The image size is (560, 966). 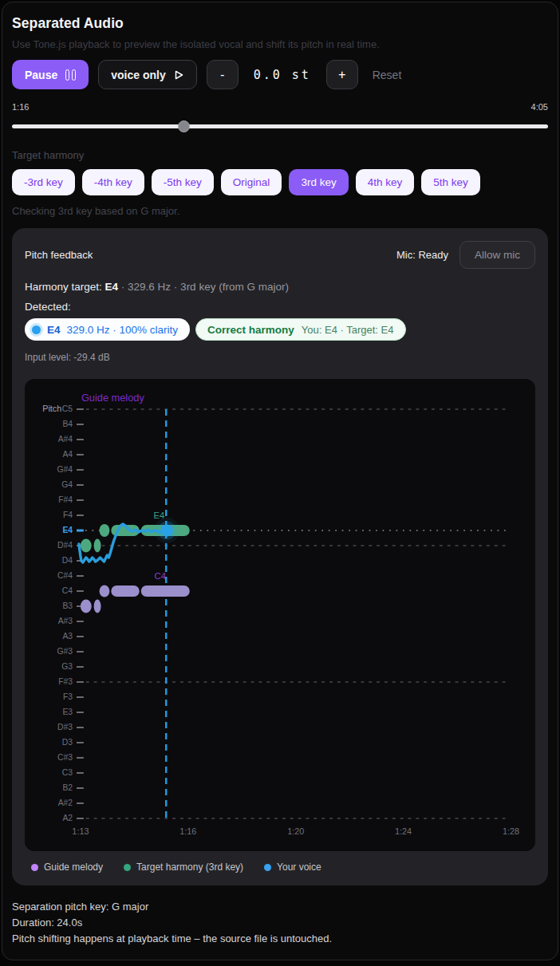 I want to click on harmony-key-button-4: 3rd key, so click(x=318, y=182).